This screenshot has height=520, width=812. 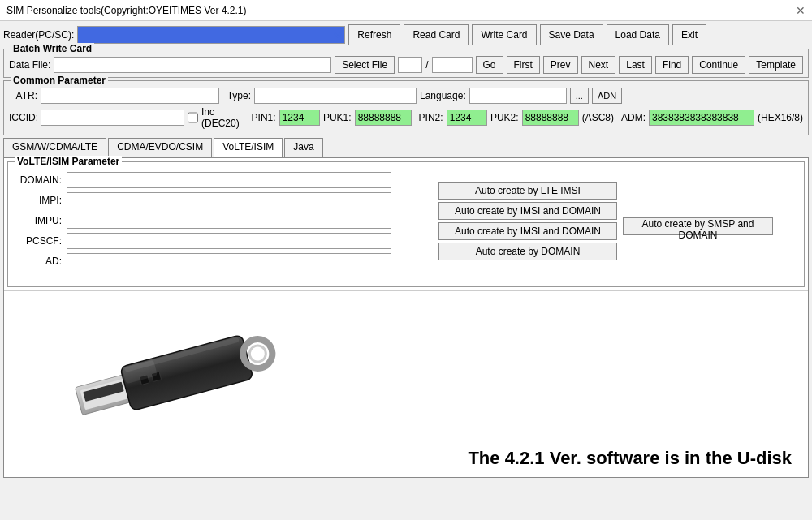 I want to click on load-data-button: Load Data, so click(x=638, y=35).